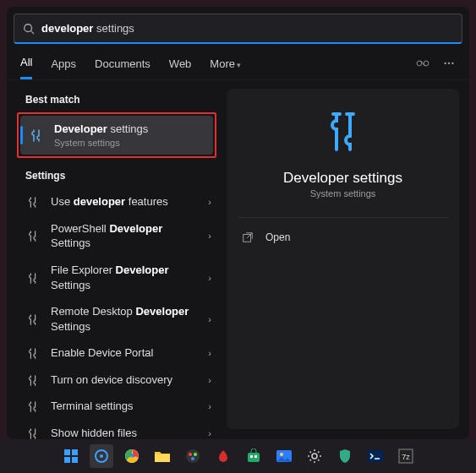 The height and width of the screenshot is (473, 476). Describe the element at coordinates (406, 457) in the screenshot. I see `svg-text: 7z` at that location.